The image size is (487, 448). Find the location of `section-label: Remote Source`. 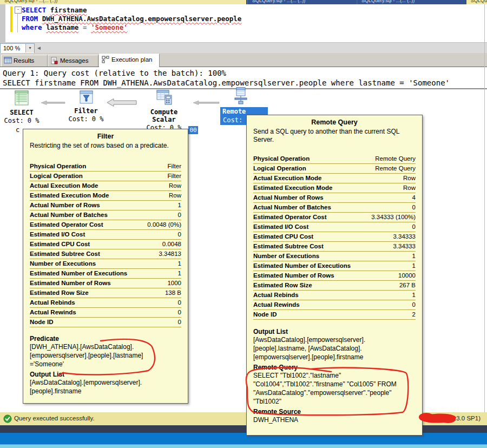

section-label: Remote Source is located at coordinates (334, 412).